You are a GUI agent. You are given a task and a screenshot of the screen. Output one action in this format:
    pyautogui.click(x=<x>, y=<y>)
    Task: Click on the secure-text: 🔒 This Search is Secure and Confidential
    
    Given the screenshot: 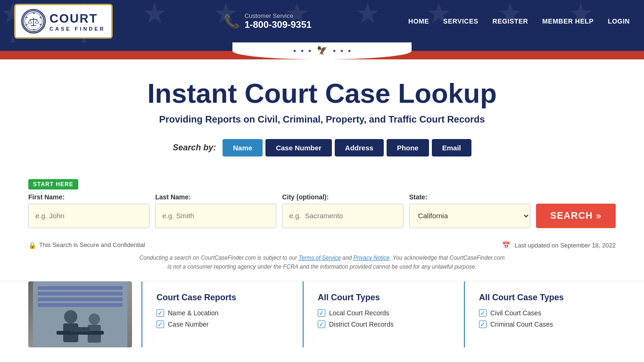 What is the action you would take?
    pyautogui.click(x=87, y=245)
    